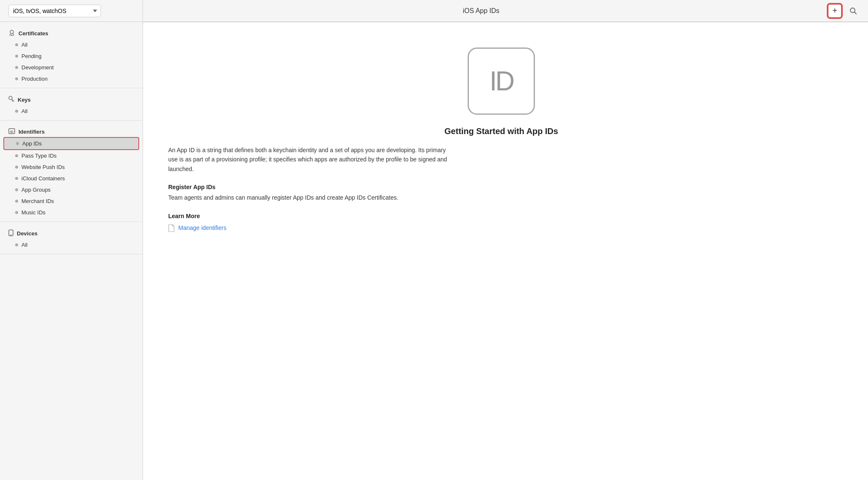 The height and width of the screenshot is (480, 868). What do you see at coordinates (71, 238) in the screenshot?
I see `devices-section: Devices All` at bounding box center [71, 238].